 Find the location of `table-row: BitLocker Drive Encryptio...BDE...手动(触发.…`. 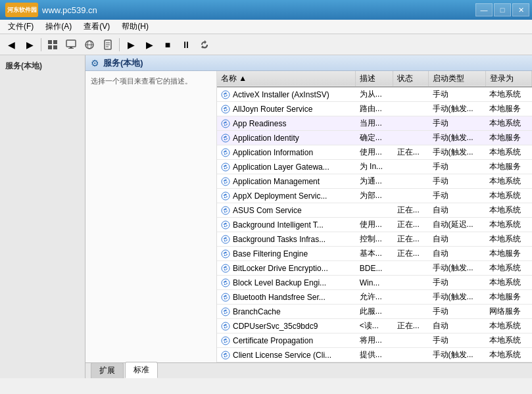

table-row: BitLocker Drive Encryptio...BDE...手动(触发.… is located at coordinates (375, 268).